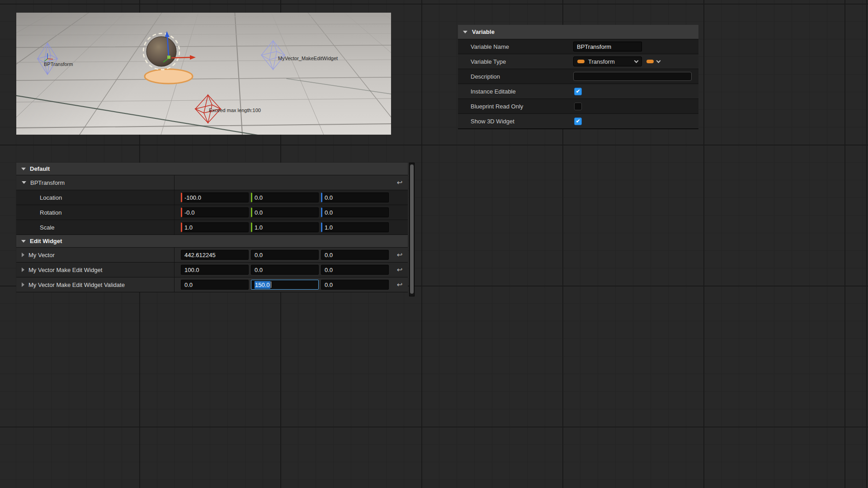 The height and width of the screenshot is (488, 868). I want to click on variable-name-row: Variable Name, so click(578, 47).